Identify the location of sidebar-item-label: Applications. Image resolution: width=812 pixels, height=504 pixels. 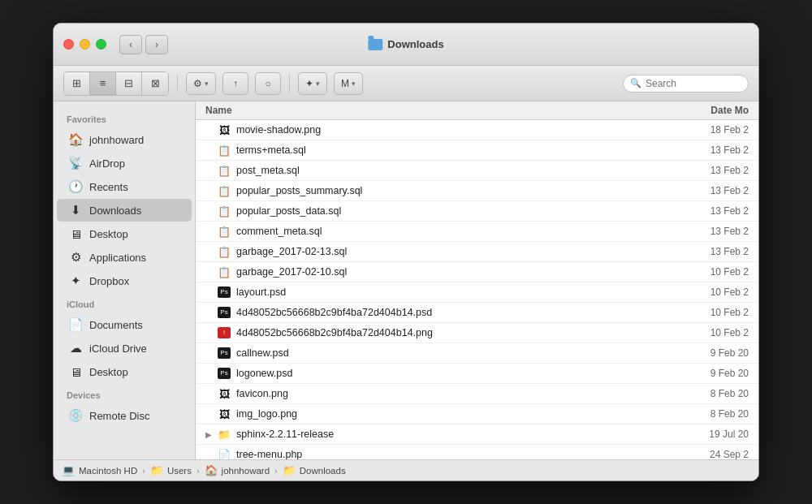
(118, 258).